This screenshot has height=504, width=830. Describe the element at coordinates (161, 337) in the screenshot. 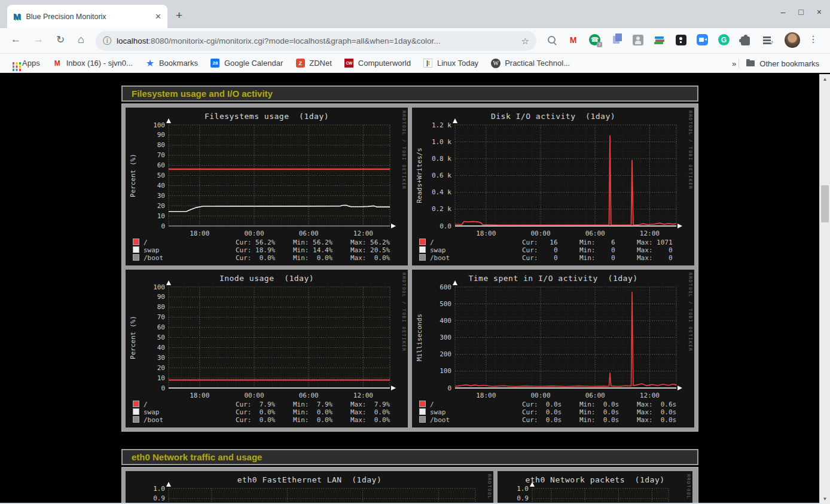

I see `svg-text: 50` at that location.